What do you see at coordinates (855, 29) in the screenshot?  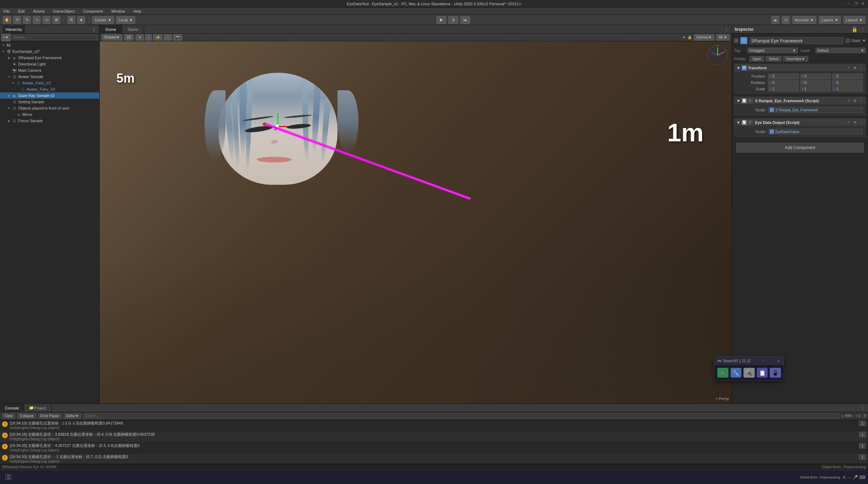 I see `inspector-lock: 🔒` at bounding box center [855, 29].